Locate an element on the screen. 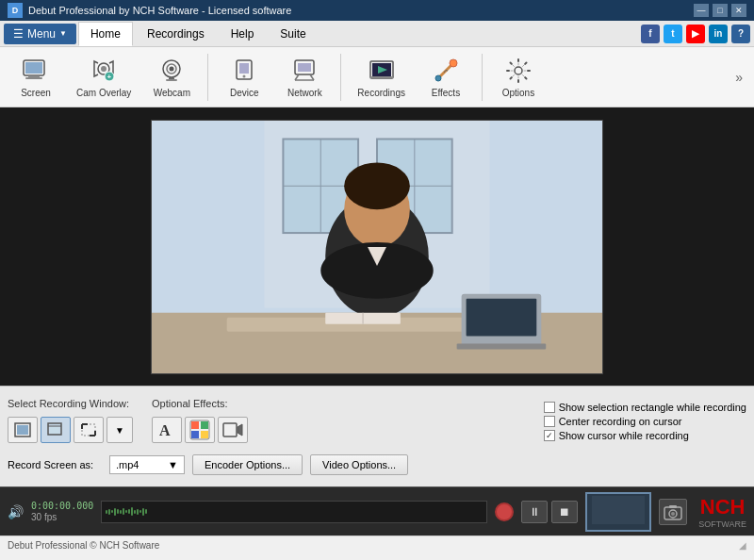  show-cursor-checkbox is located at coordinates (549, 436).